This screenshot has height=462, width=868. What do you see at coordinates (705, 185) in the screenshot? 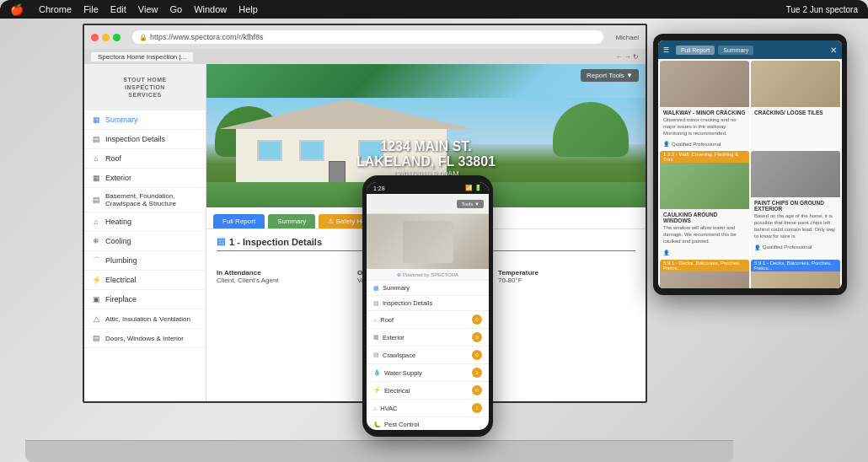
I see `card3-image` at bounding box center [705, 185].